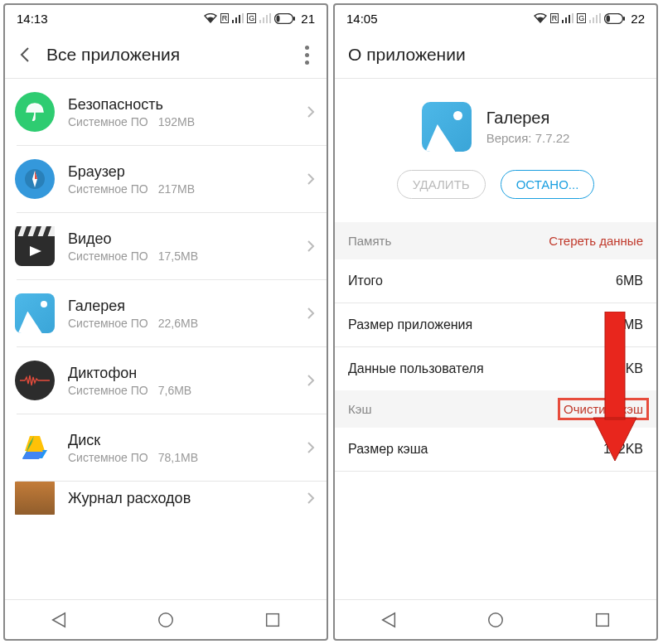 The height and width of the screenshot is (644, 663). Describe the element at coordinates (25, 55) in the screenshot. I see `back-button` at that location.